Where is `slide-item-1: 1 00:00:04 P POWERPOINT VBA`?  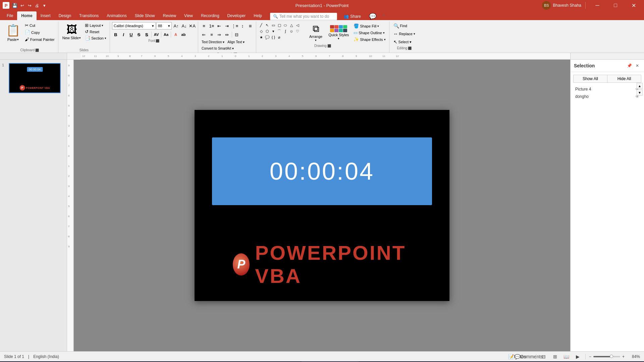
slide-item-1: 1 00:00:04 P POWERPOINT VBA is located at coordinates (34, 78).